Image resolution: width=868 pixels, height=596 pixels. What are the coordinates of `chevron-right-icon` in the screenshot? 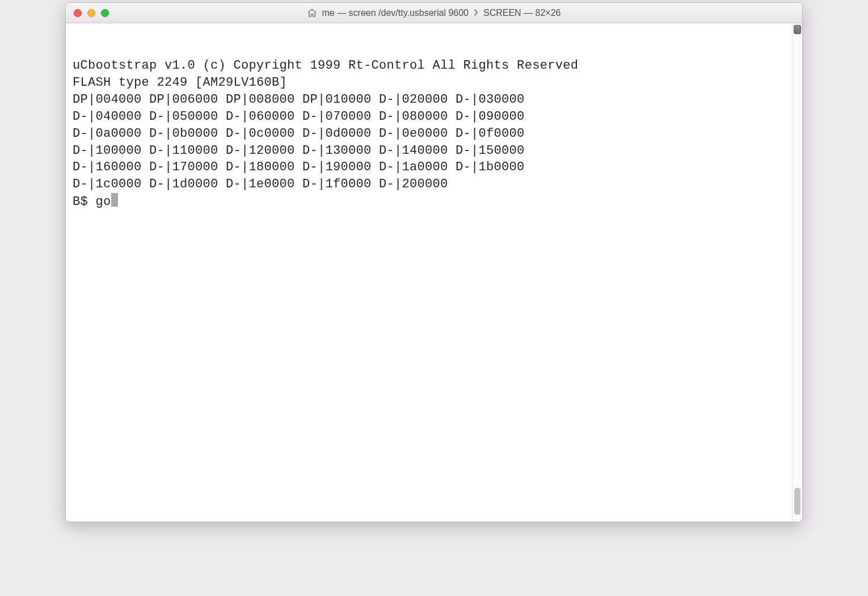 It's located at (476, 13).